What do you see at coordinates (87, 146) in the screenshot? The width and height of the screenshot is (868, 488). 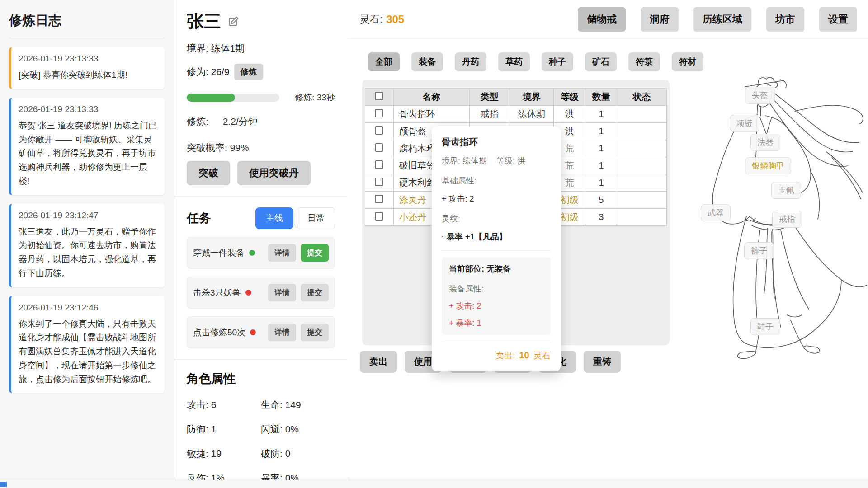 I see `log-entry: 2026-01-19 23:13:33 恭贺 张三 道友突破境界! 历练之门已为…` at bounding box center [87, 146].